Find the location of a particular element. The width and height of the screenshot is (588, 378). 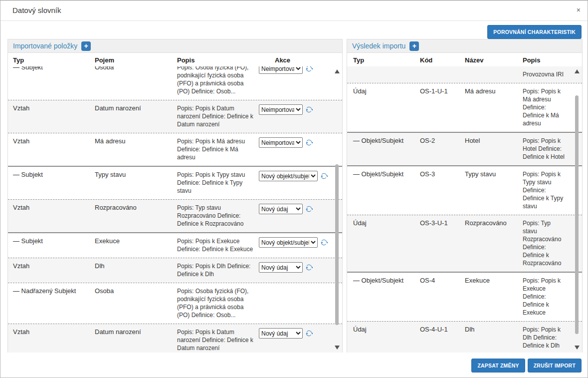

imported-items-title: Importované položky is located at coordinates (45, 46).